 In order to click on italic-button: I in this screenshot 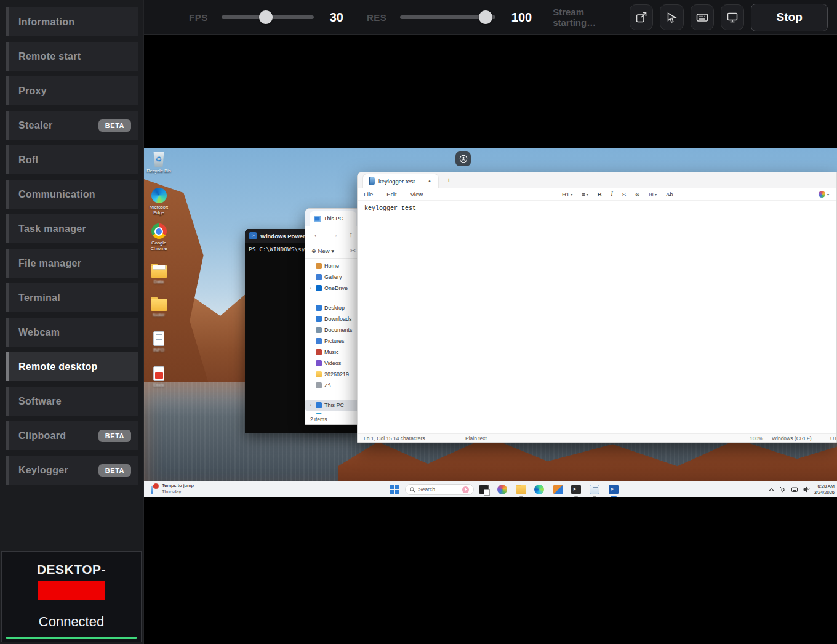, I will do `click(612, 194)`.